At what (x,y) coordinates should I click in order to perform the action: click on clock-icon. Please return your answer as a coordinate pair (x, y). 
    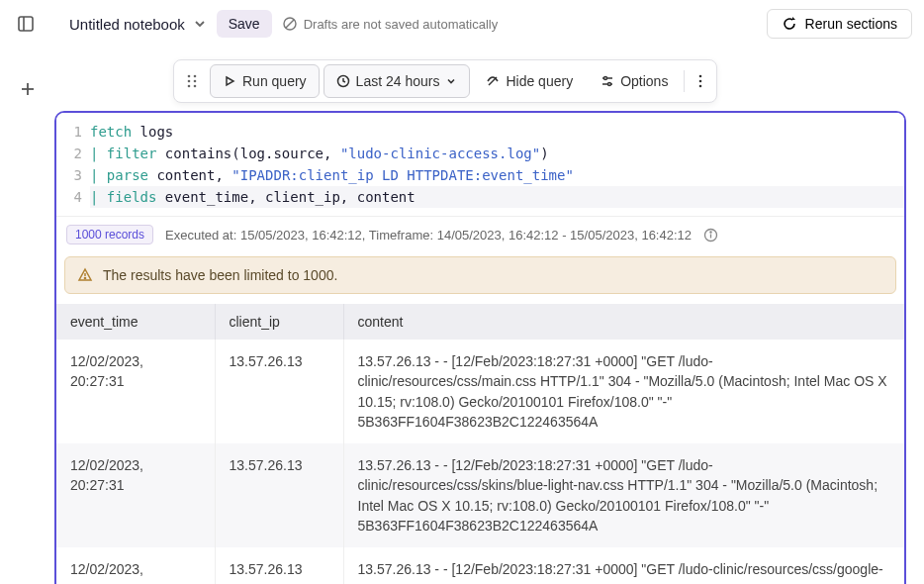
    Looking at the image, I should click on (343, 81).